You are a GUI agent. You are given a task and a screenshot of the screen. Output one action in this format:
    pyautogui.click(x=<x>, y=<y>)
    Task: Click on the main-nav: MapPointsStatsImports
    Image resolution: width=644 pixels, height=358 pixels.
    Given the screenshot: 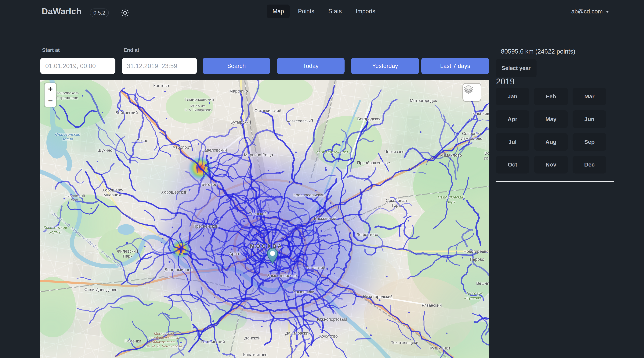 What is the action you would take?
    pyautogui.click(x=324, y=11)
    